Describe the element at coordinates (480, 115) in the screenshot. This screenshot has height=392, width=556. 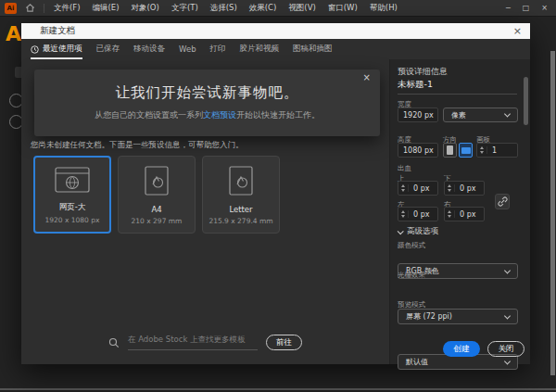
I see `units-dropdown: 像素` at that location.